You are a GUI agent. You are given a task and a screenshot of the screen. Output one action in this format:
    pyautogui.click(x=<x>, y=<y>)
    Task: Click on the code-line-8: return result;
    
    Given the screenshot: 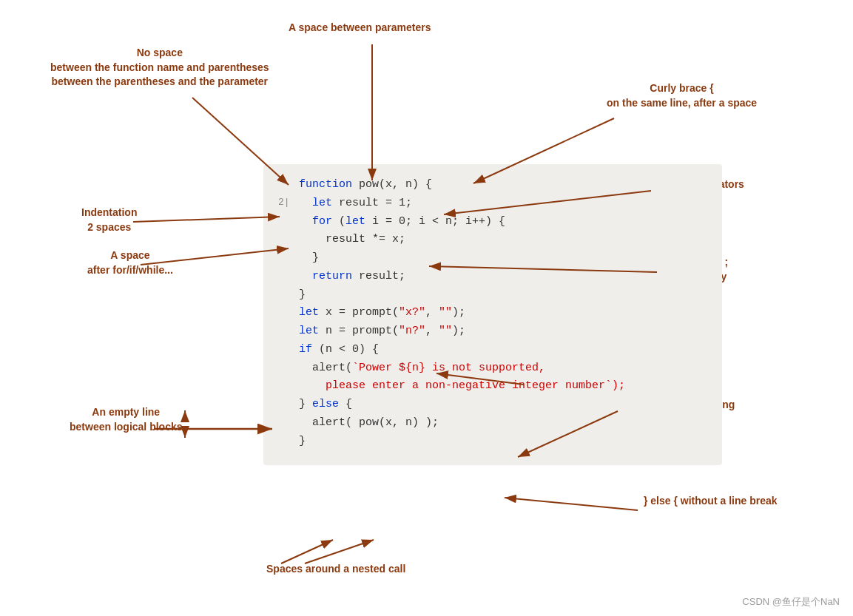 What is the action you would take?
    pyautogui.click(x=493, y=277)
    